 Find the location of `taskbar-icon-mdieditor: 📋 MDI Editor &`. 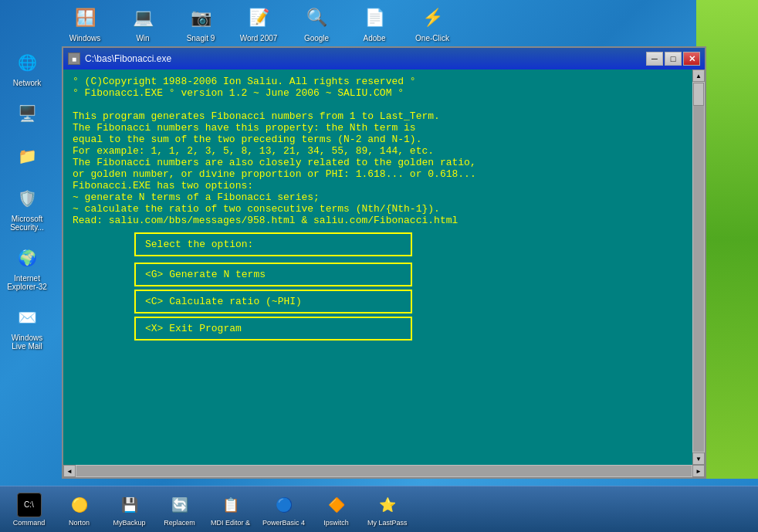

taskbar-icon-mdieditor: 📋 MDI Editor & is located at coordinates (230, 510).